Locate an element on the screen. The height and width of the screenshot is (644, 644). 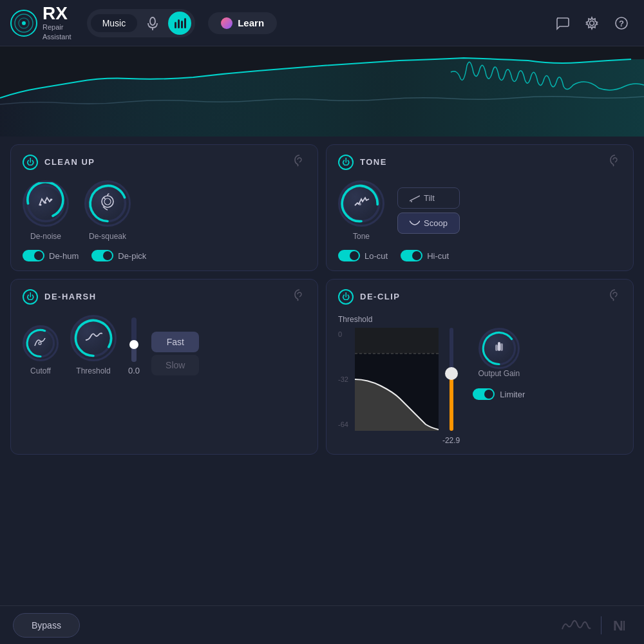
slow-button: Slow is located at coordinates (175, 365).